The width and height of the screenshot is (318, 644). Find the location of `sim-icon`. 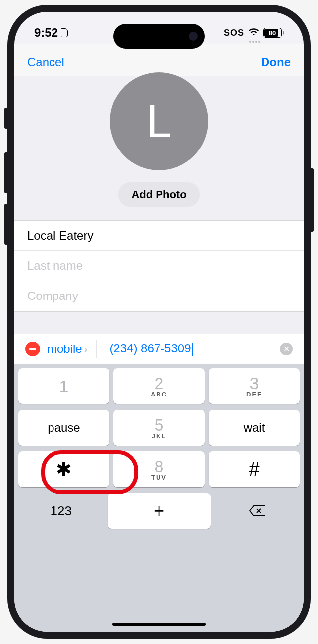

sim-icon is located at coordinates (64, 33).